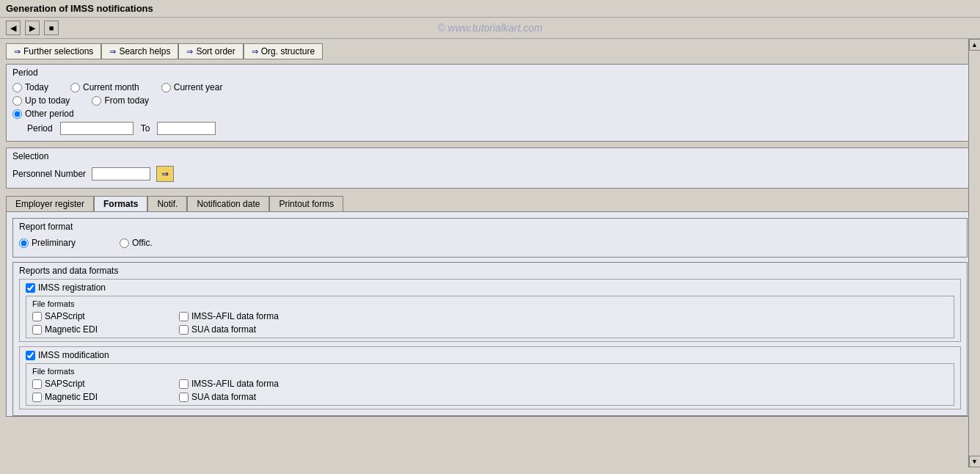  I want to click on org-structure-arrow-icon: ⇒, so click(255, 51).